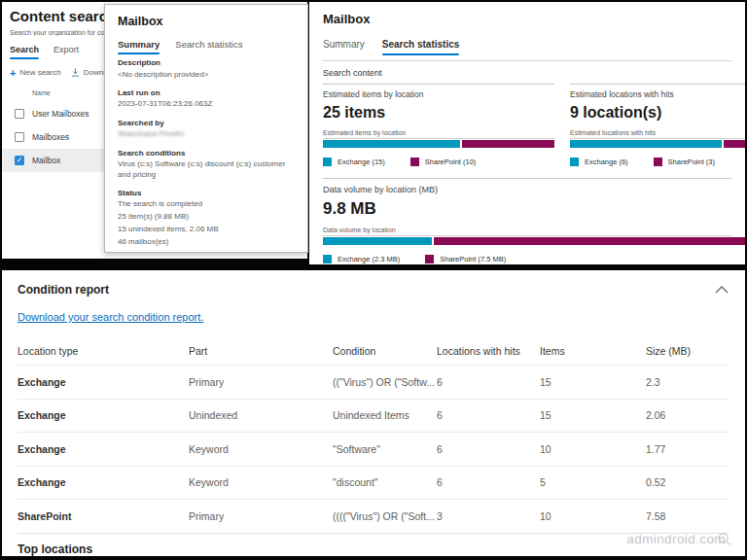 This screenshot has height=560, width=747. I want to click on legend-sharepoint: SharePoint (10), so click(444, 161).